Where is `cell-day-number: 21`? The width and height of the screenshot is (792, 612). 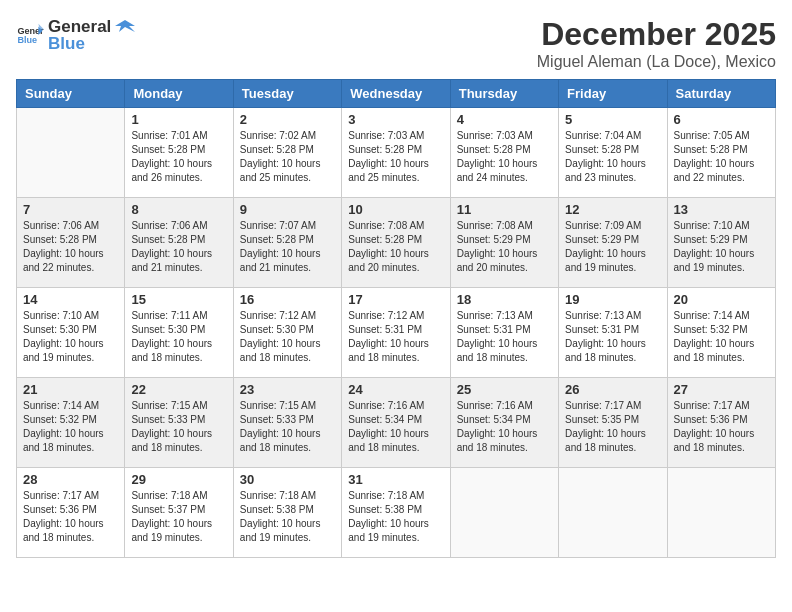
cell-day-number: 21 is located at coordinates (70, 390).